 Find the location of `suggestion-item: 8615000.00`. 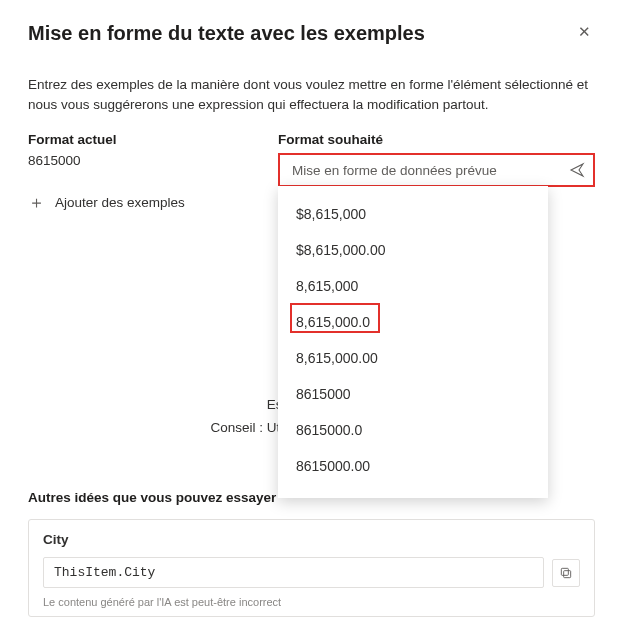

suggestion-item: 8615000.00 is located at coordinates (413, 466).